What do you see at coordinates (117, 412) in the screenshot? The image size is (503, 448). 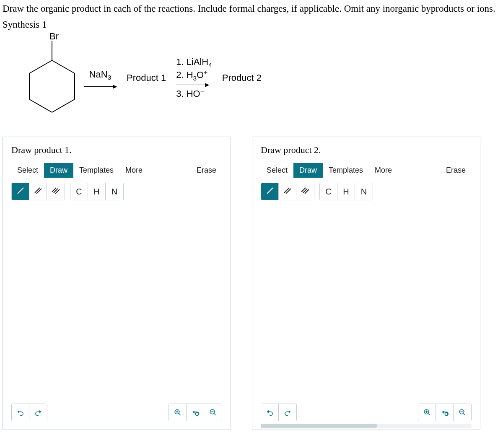 I see `panel1-bottom-bar` at bounding box center [117, 412].